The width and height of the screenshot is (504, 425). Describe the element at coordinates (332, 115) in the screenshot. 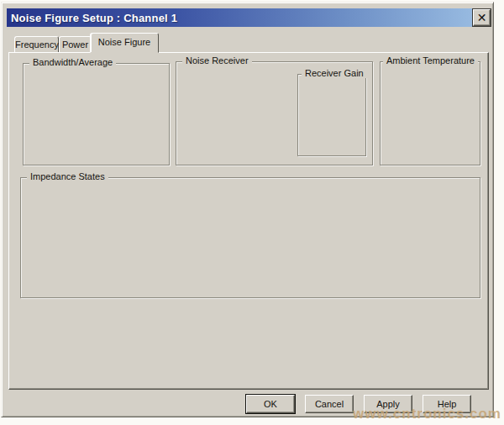

I see `receiver-gain-group: Receiver Gain` at that location.